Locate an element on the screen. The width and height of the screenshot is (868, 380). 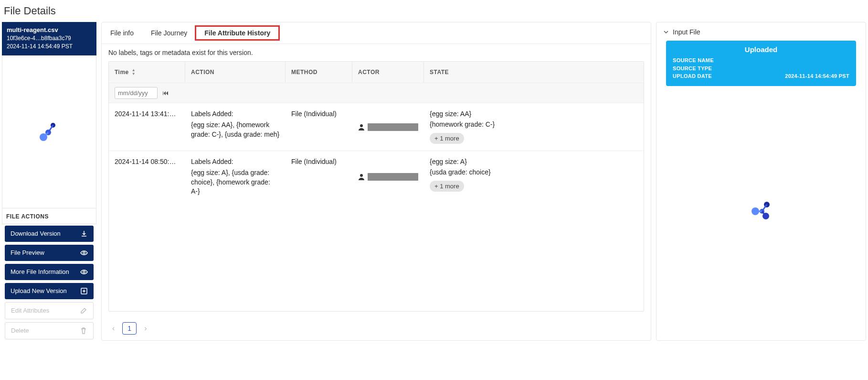
column-header-method: METHOD is located at coordinates (319, 72).